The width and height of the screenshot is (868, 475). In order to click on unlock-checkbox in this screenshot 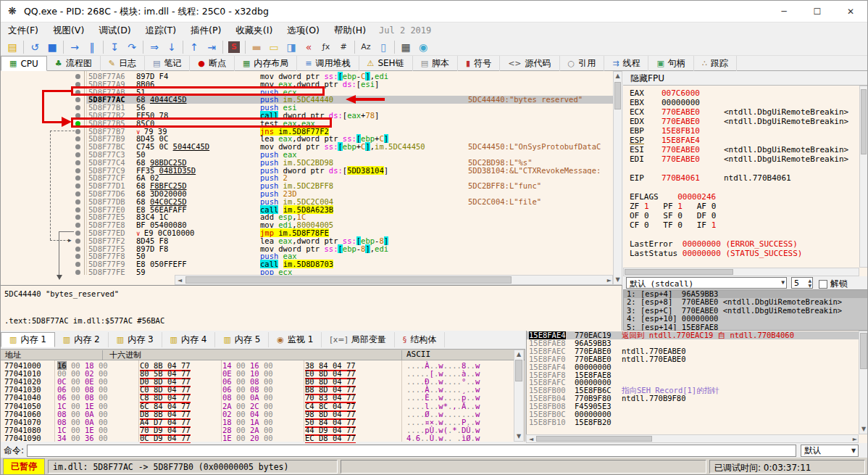, I will do `click(823, 284)`.